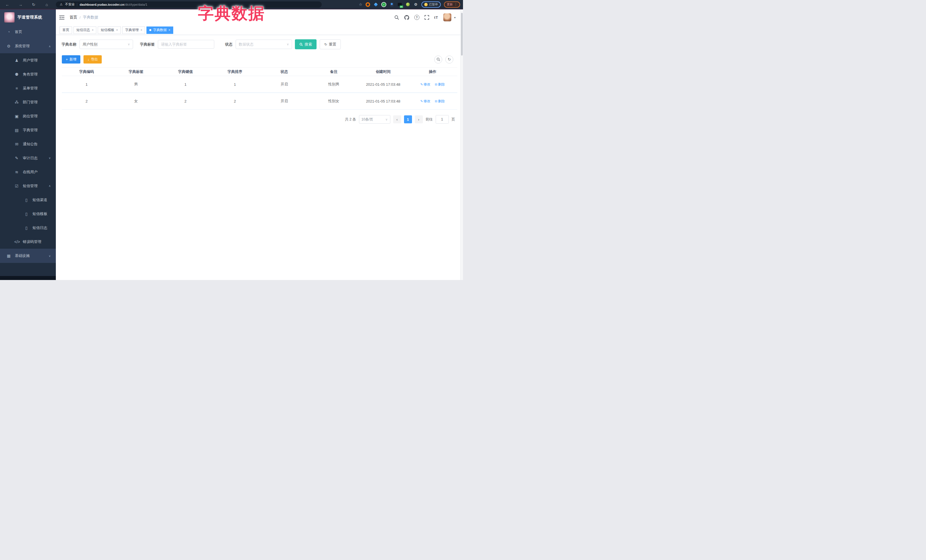 This screenshot has width=926, height=560. What do you see at coordinates (397, 17) in the screenshot?
I see `search-icon` at bounding box center [397, 17].